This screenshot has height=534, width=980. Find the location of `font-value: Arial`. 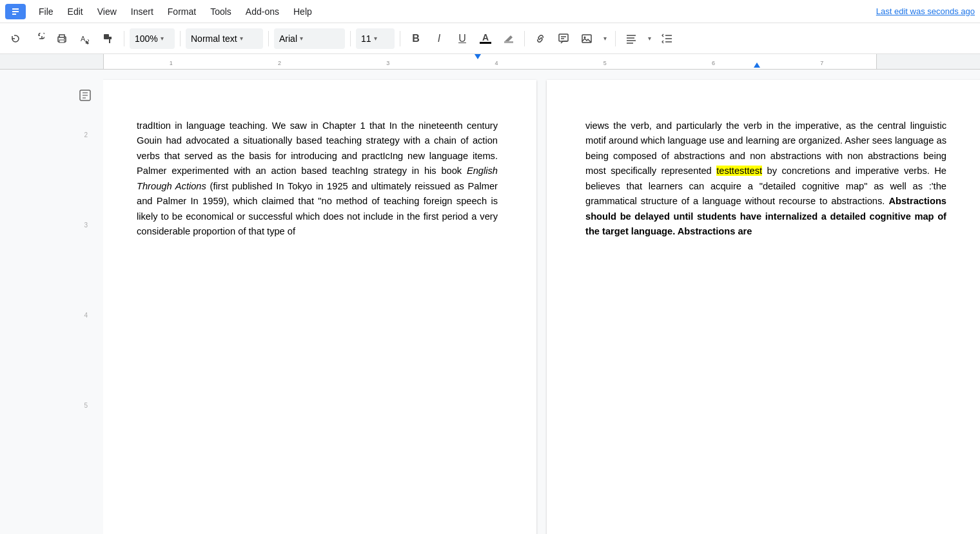

font-value: Arial is located at coordinates (288, 39).